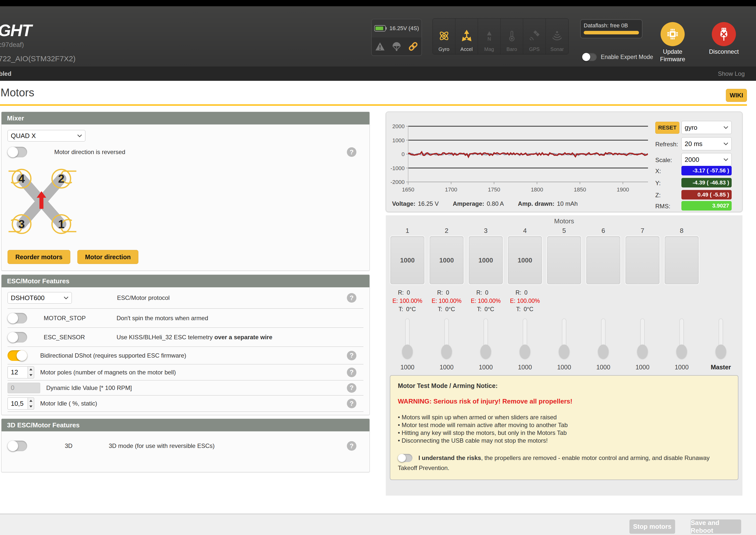 The image size is (756, 535). Describe the element at coordinates (557, 36) in the screenshot. I see `sensor-sonar: Sonar` at that location.